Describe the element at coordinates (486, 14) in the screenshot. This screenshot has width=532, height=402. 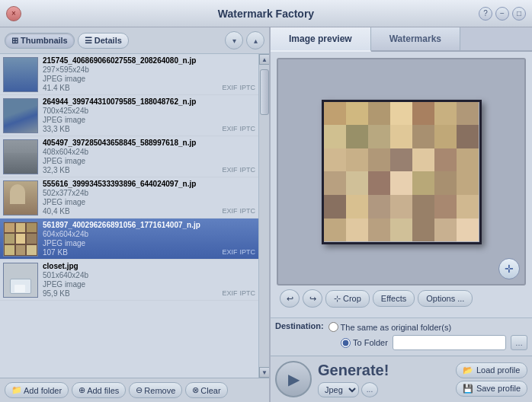
I see `help-button: ?` at that location.